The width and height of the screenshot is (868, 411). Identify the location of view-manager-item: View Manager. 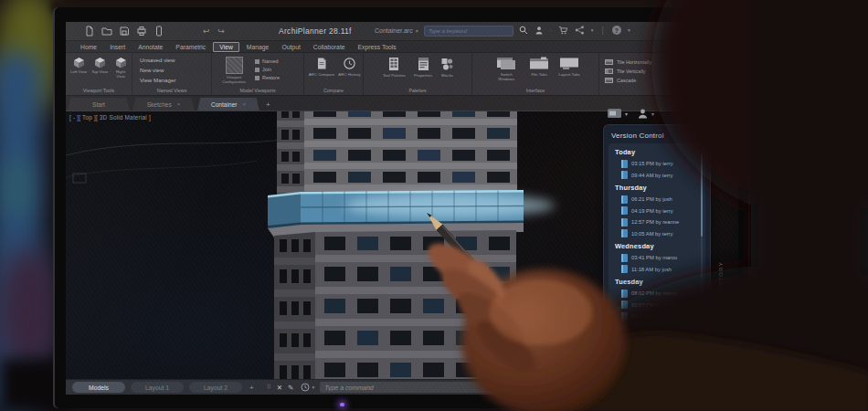
(175, 80).